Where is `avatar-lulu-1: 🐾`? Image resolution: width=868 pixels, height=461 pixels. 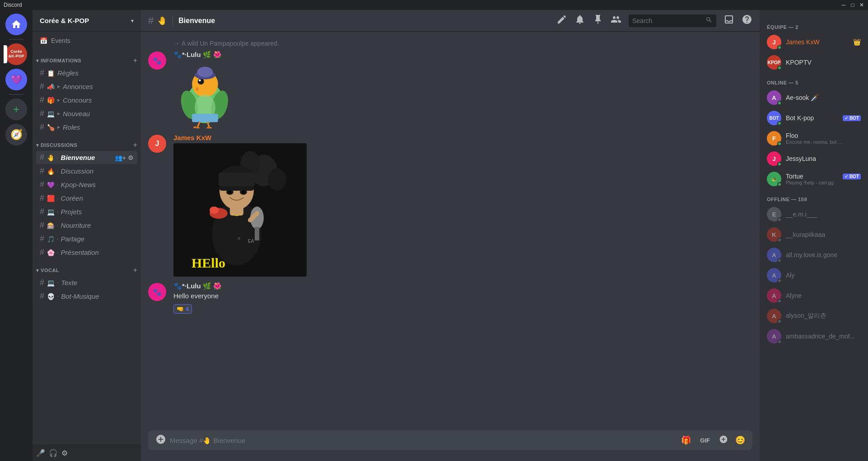 avatar-lulu-1: 🐾 is located at coordinates (157, 61).